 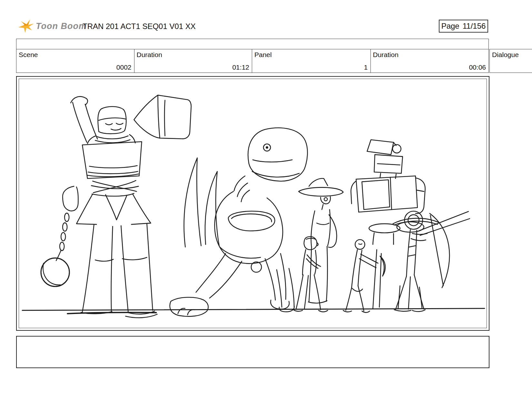 I want to click on table-spacer-row, so click(x=252, y=44).